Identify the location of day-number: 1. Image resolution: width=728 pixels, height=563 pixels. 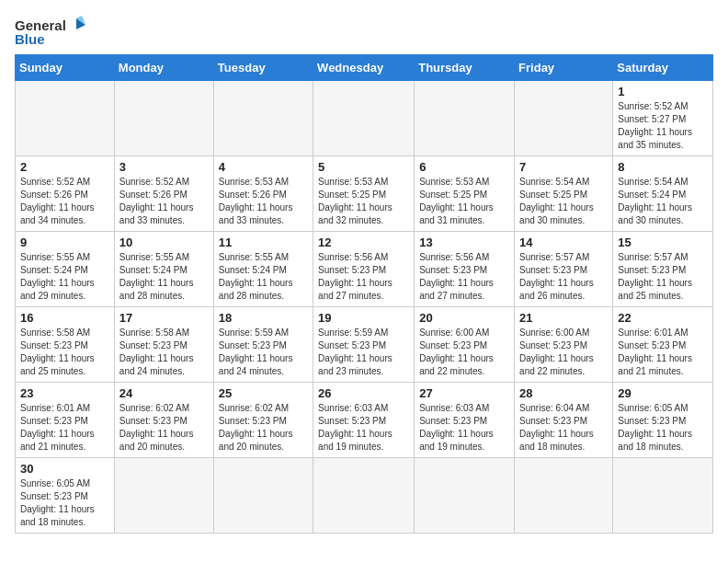
(663, 92).